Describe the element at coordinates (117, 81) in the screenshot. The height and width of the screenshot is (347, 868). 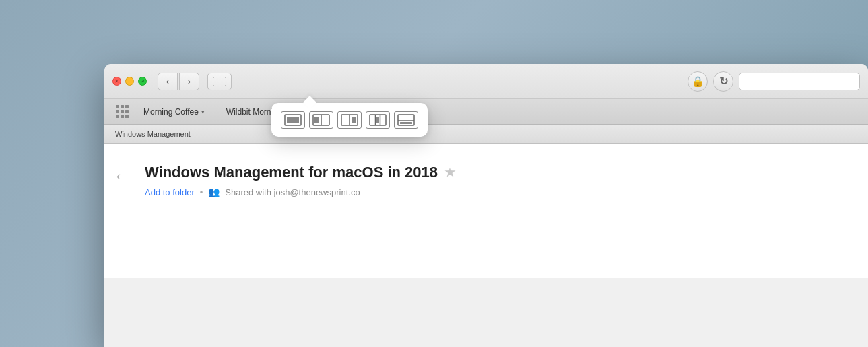
I see `close-button: ✕` at that location.